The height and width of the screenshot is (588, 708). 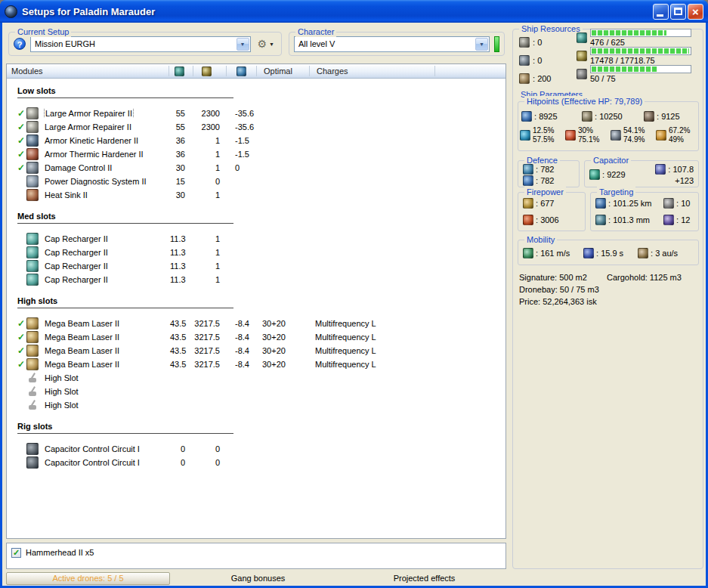 I want to click on cap-recharger-icon, so click(x=32, y=252).